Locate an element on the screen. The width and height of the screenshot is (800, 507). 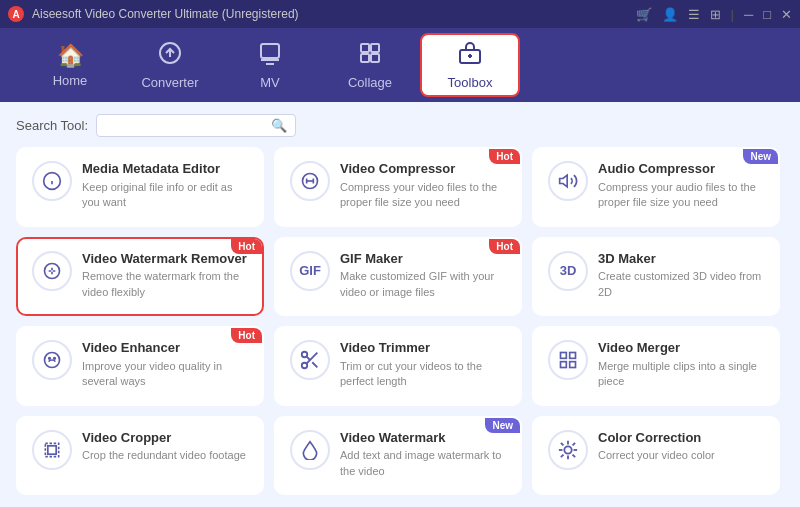
tool-title-video-cropper: Video Cropper is located at coordinates (165, 438).